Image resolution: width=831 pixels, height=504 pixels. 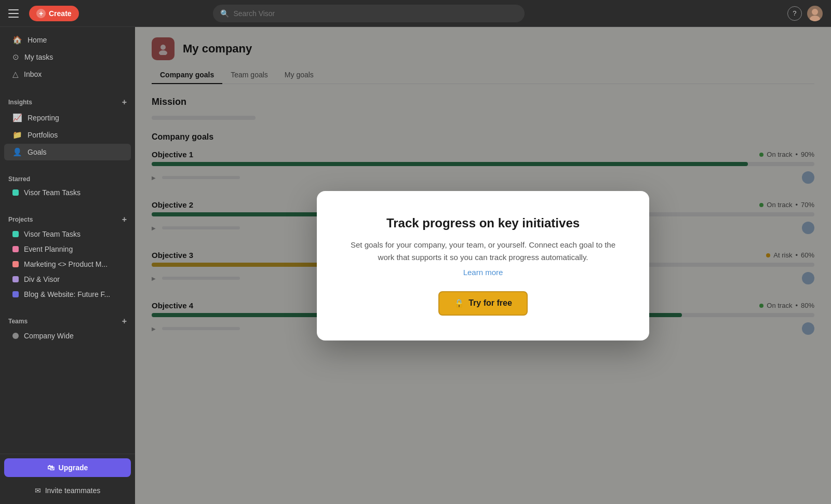 What do you see at coordinates (68, 40) in the screenshot?
I see `sidebar-item-home: 🏠 Home` at bounding box center [68, 40].